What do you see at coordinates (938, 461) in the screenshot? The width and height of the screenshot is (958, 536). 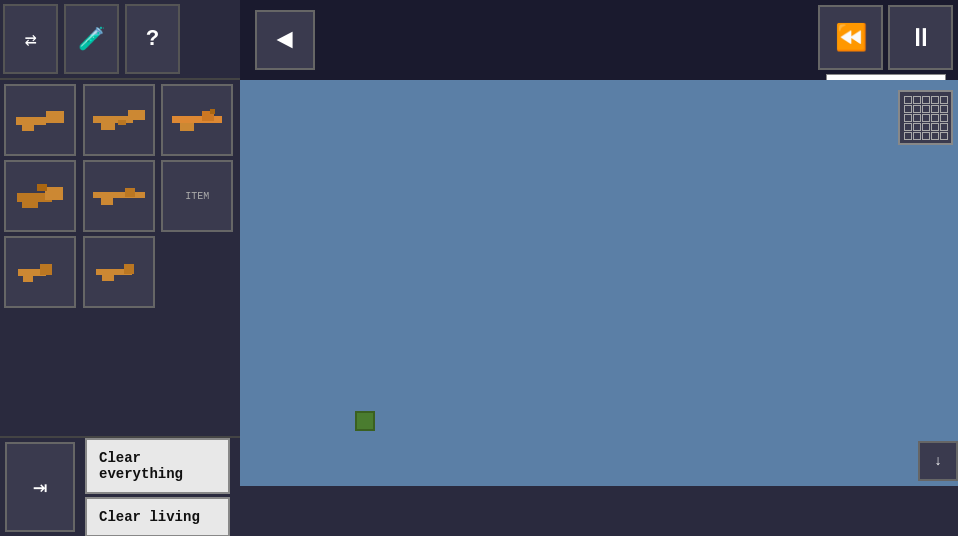 I see `bottom-right-icon-button: ↓` at bounding box center [938, 461].